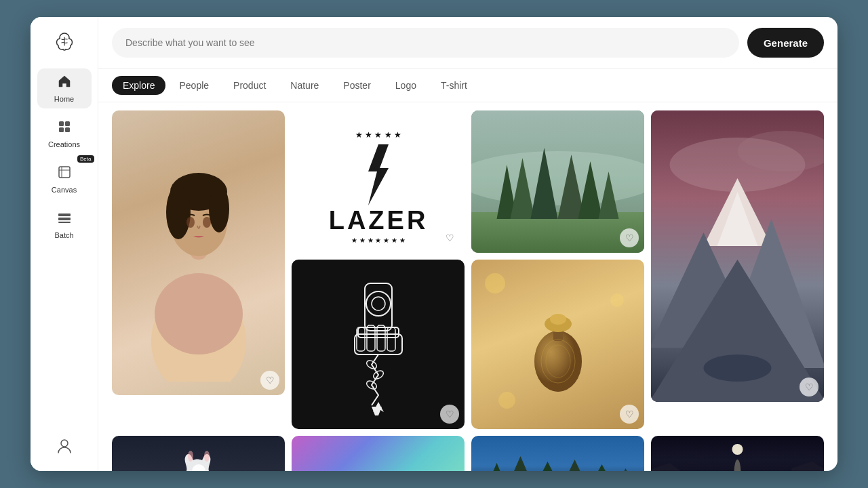 The width and height of the screenshot is (868, 488). I want to click on heart-button-lazer: ♡, so click(450, 238).